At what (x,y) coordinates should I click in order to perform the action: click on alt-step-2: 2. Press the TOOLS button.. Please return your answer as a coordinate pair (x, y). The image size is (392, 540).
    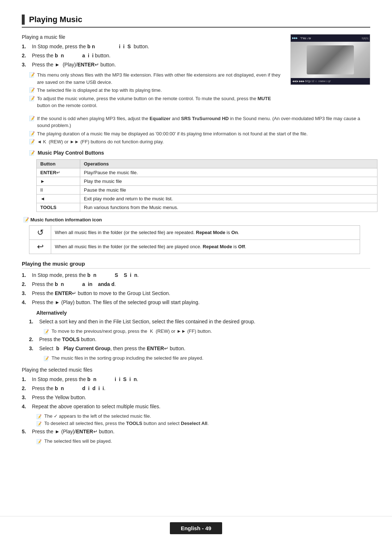
    Looking at the image, I should click on (200, 340).